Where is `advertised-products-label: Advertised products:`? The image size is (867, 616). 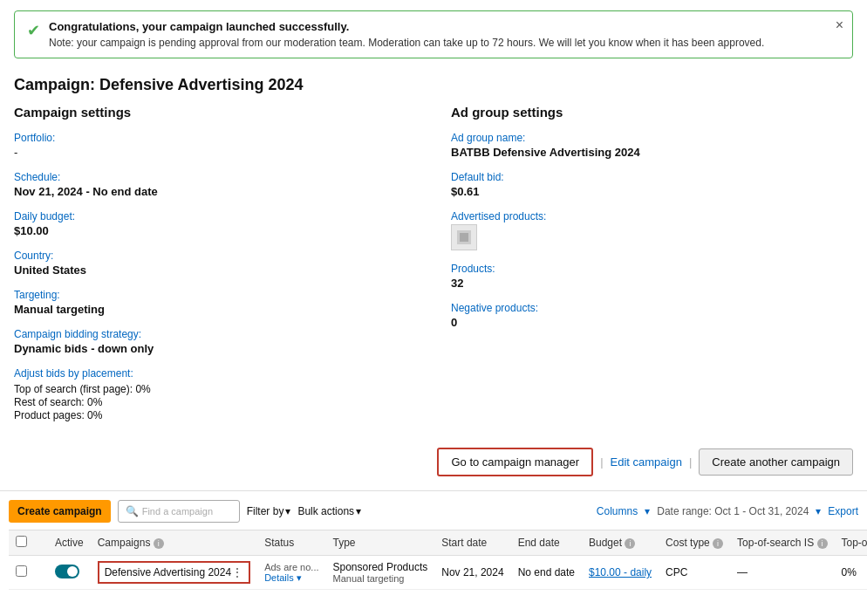
advertised-products-label: Advertised products: is located at coordinates (652, 216).